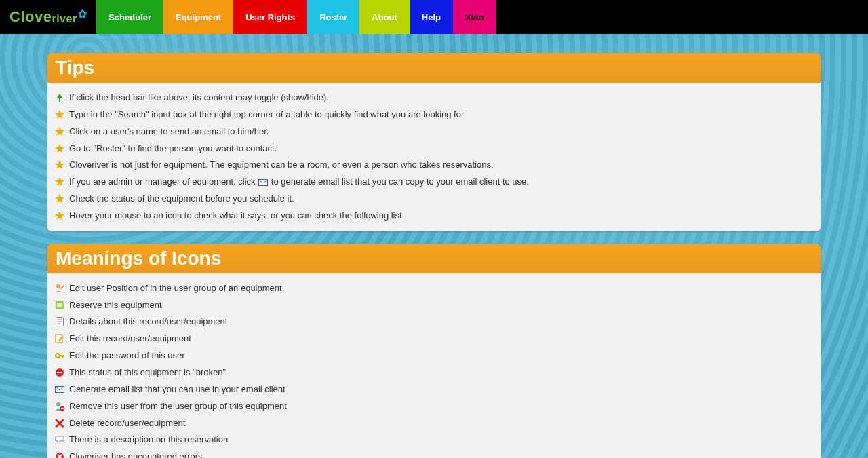  I want to click on edit-icon, so click(60, 339).